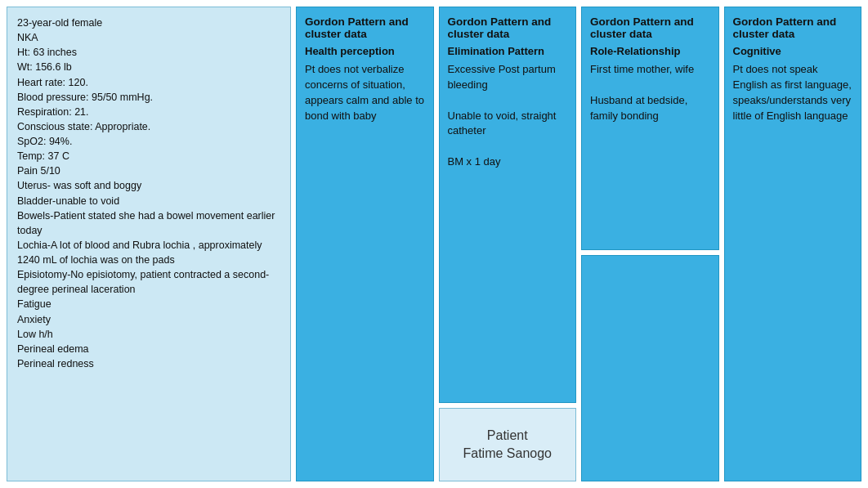 The image size is (868, 488). Describe the element at coordinates (502, 123) in the screenshot. I see `card-2-extra-1: Unable to void, straight catheter` at that location.